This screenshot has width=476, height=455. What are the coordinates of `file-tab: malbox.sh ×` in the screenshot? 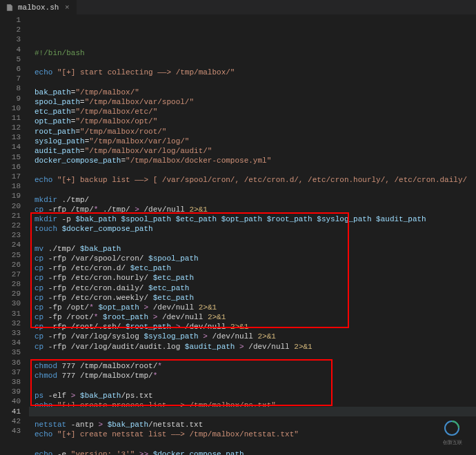 It's located at (39, 8).